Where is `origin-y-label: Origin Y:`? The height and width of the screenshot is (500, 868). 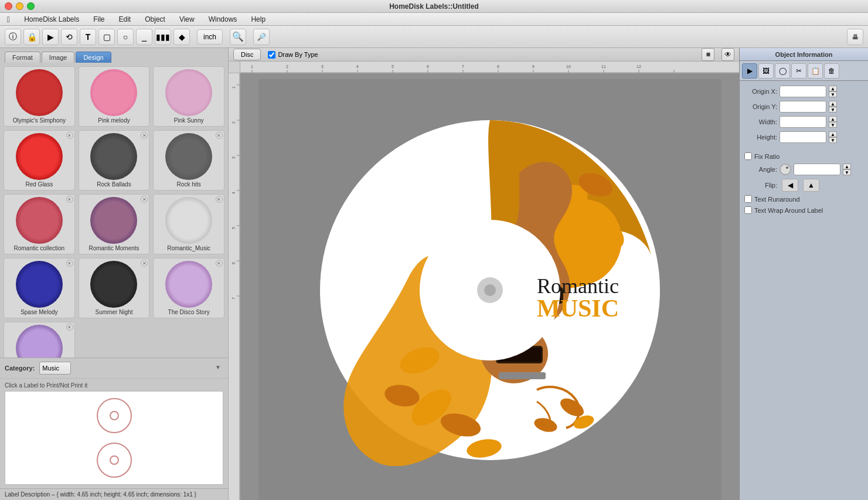
origin-y-label: Origin Y: is located at coordinates (761, 107).